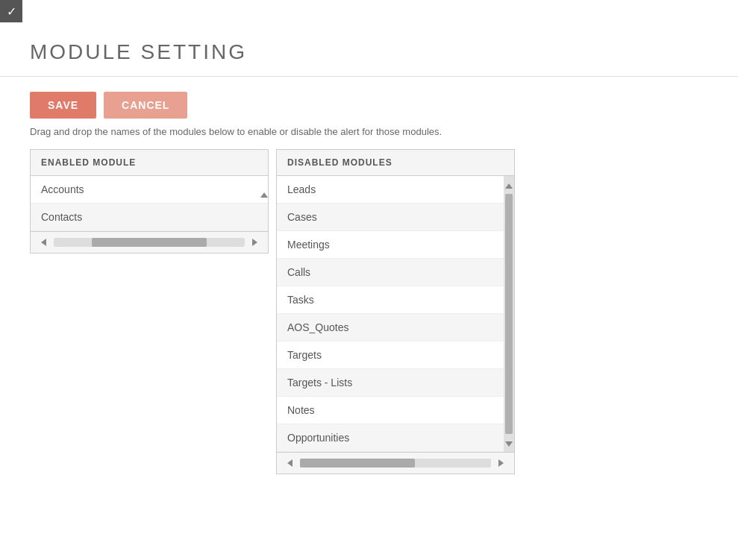  What do you see at coordinates (290, 463) in the screenshot?
I see `scroll-left-disabled-button` at bounding box center [290, 463].